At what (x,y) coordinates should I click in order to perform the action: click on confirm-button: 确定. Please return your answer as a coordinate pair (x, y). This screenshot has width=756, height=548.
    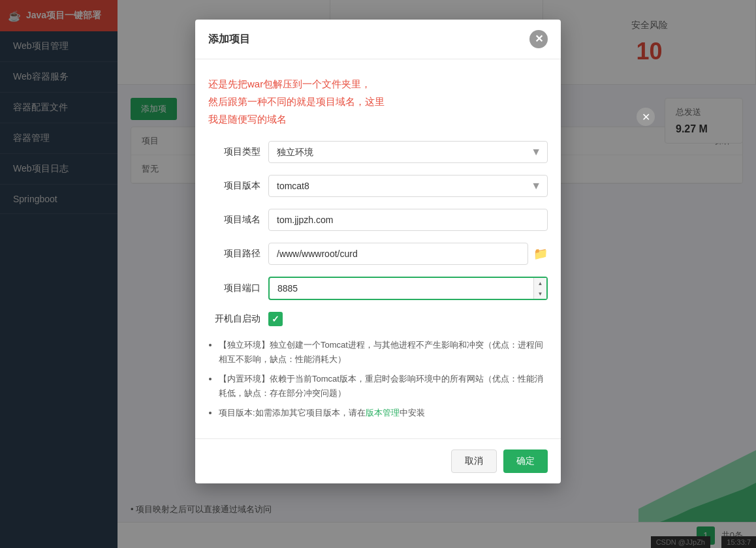
    Looking at the image, I should click on (526, 461).